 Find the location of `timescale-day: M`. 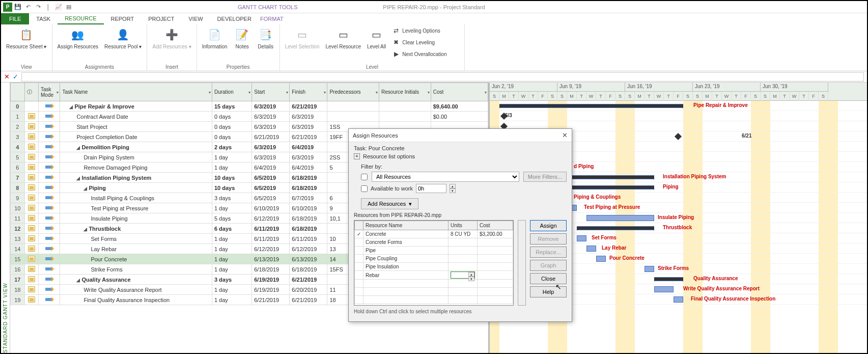

timescale-day: M is located at coordinates (708, 96).